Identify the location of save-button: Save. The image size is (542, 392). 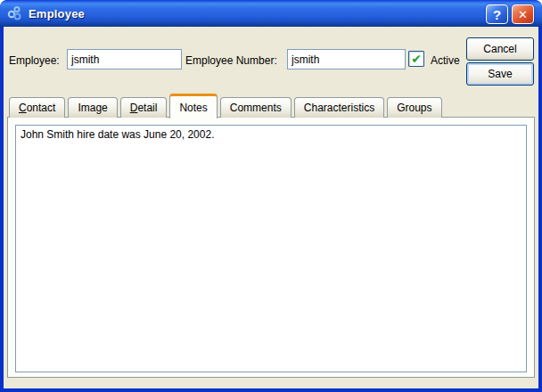
(500, 74).